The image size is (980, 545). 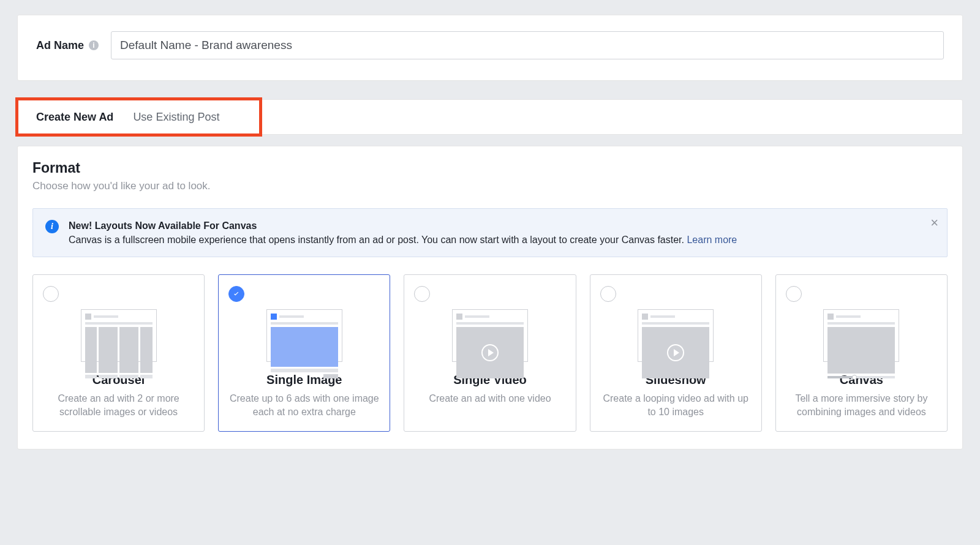 I want to click on option-slideshow: Slideshow Create a looping video ad with…, so click(x=676, y=353).